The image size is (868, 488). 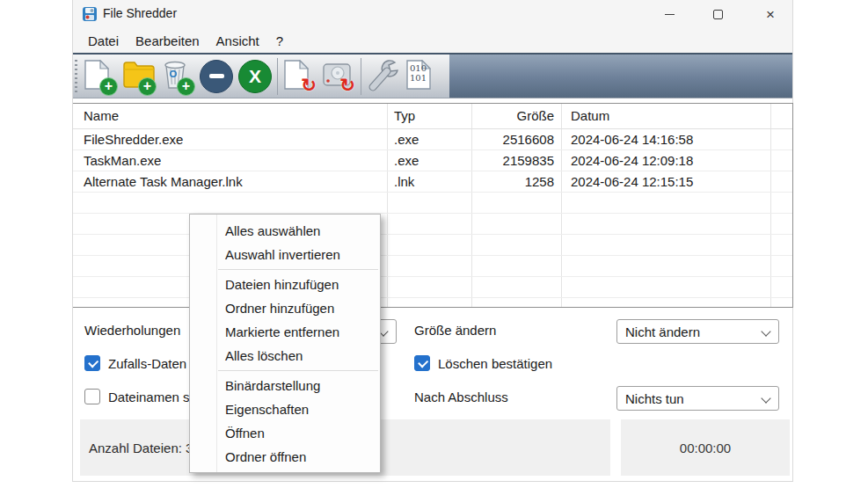 I want to click on menu-item-open-folder: Ordner öffnen, so click(x=285, y=457).